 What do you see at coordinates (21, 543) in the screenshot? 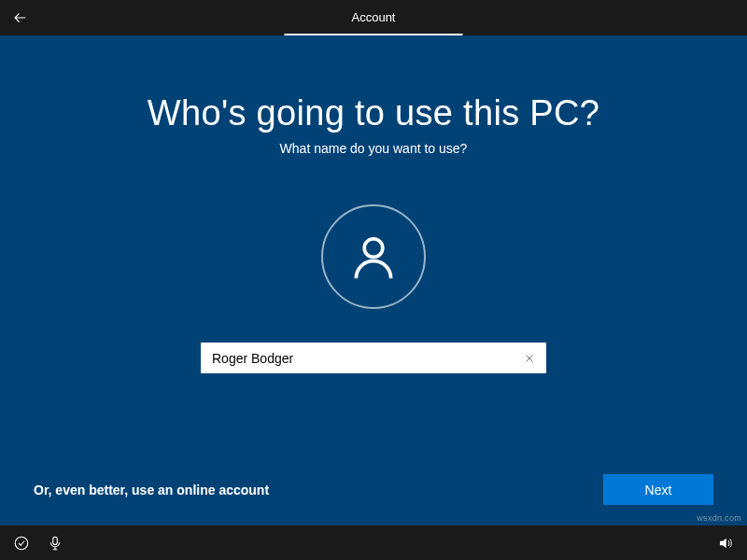
I see `ease-of-access-button` at bounding box center [21, 543].